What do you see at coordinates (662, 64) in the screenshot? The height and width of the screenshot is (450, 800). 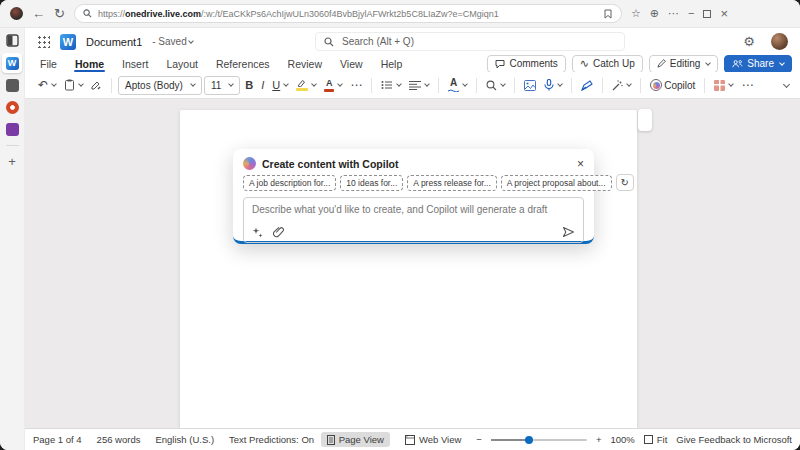 I see `pencil-icon` at bounding box center [662, 64].